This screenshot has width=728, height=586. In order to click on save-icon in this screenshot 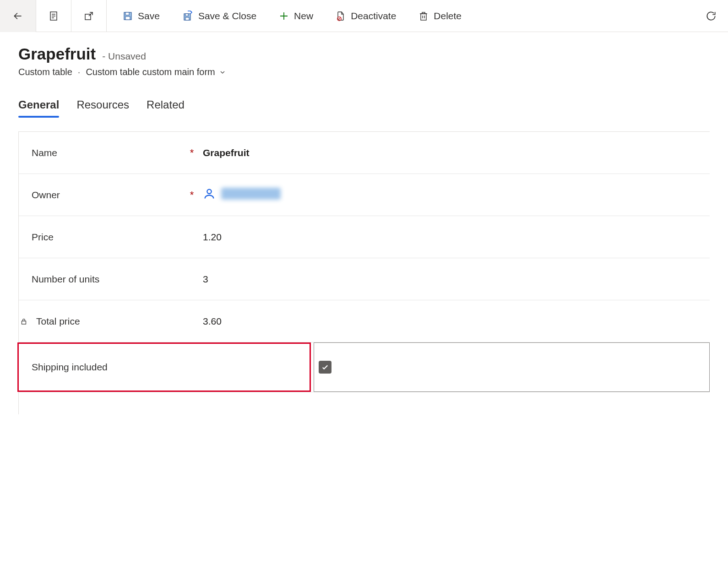, I will do `click(128, 16)`.